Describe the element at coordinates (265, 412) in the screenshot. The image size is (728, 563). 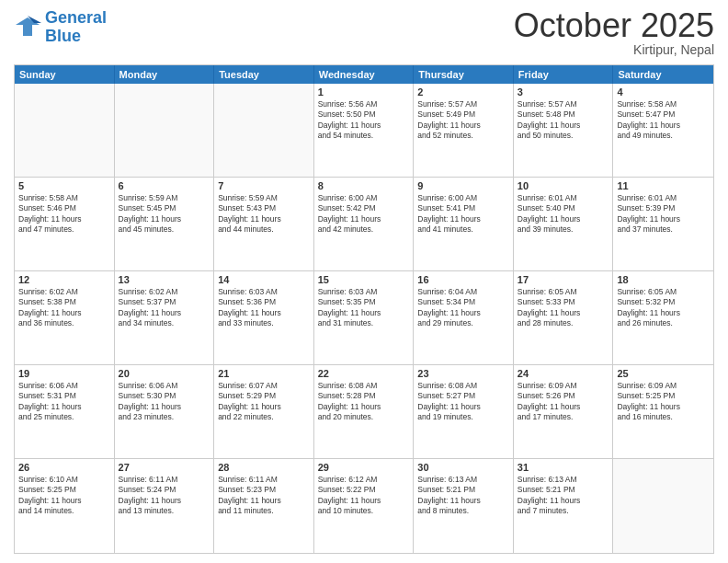
I see `day-cell-21: 21Sunrise: 6:07 AM Sunset: 5:29 PM Dayli…` at that location.